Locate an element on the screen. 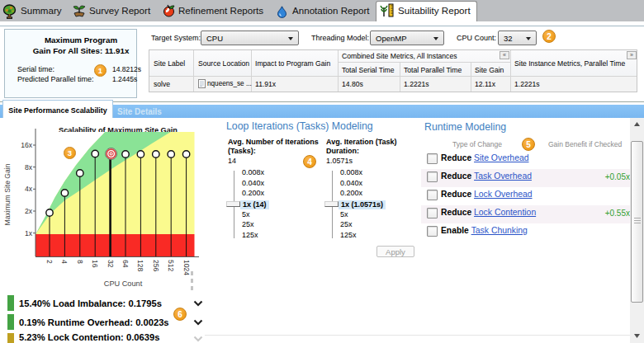 The width and height of the screenshot is (644, 343). svg-text: 16x is located at coordinates (26, 145).